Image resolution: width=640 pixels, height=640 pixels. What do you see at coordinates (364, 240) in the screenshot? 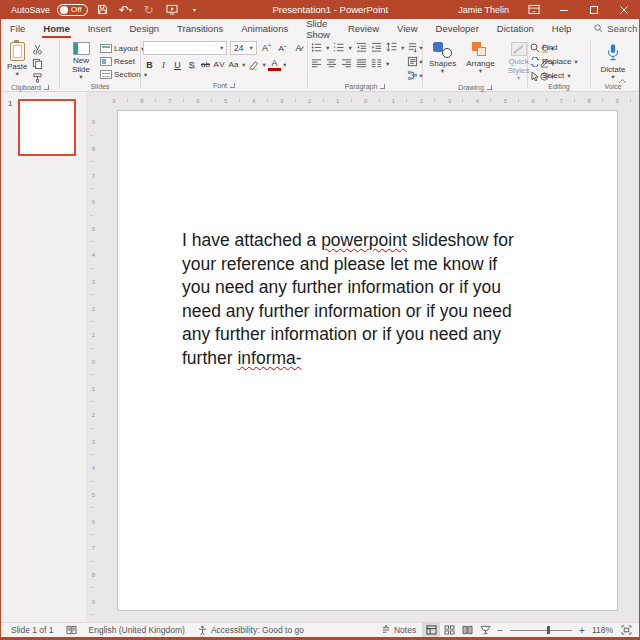
I see `misspelled-word: powerpoint` at bounding box center [364, 240].